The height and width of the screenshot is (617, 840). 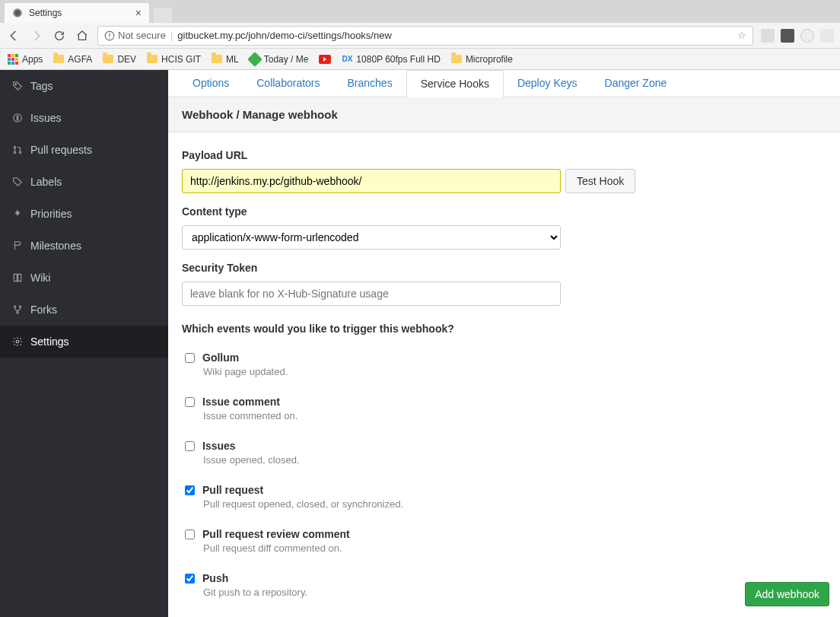 I want to click on event-name: Pull request review comment, so click(x=276, y=534).